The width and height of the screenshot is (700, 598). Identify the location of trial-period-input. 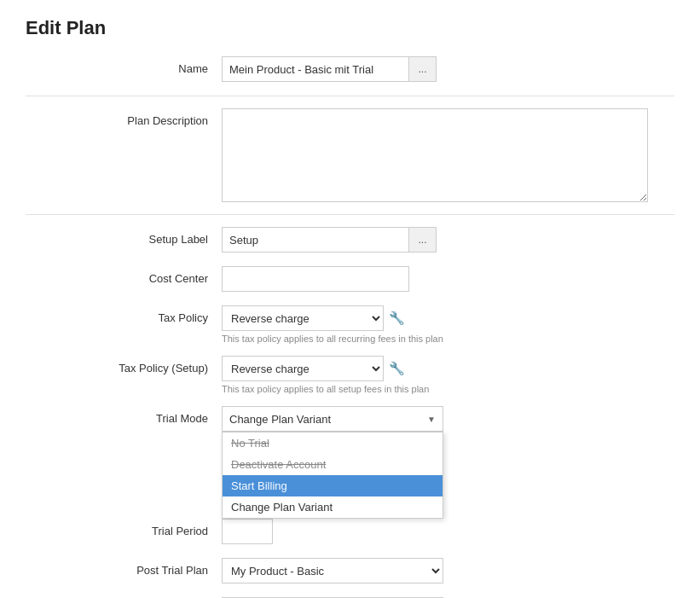
(247, 531).